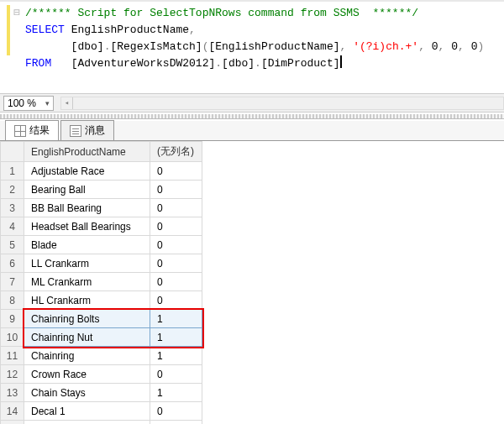  Describe the element at coordinates (87, 356) in the screenshot. I see `cell-product-name: Chainring` at that location.